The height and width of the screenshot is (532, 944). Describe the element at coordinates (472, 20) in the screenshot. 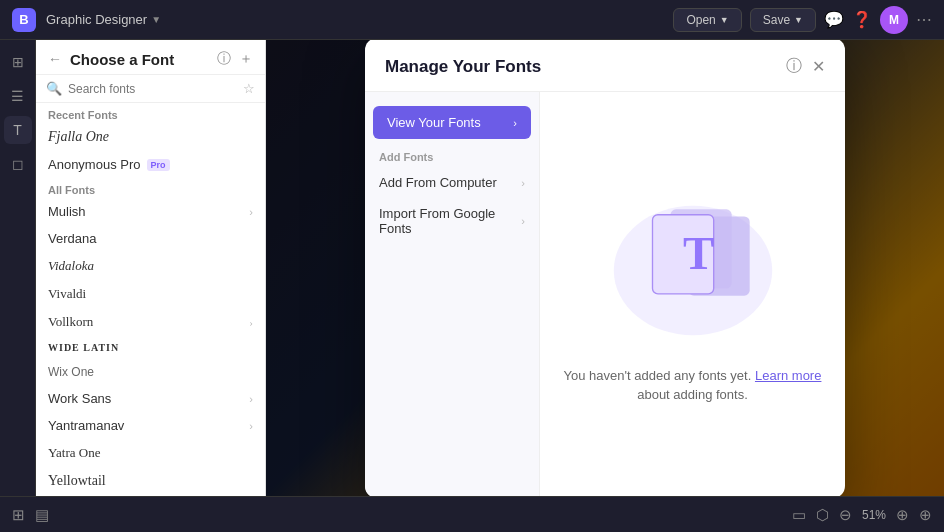

I see `topbar: B Graphic Designer ▼ Open ▼ Save ▼ 💬 ❓ M…` at that location.